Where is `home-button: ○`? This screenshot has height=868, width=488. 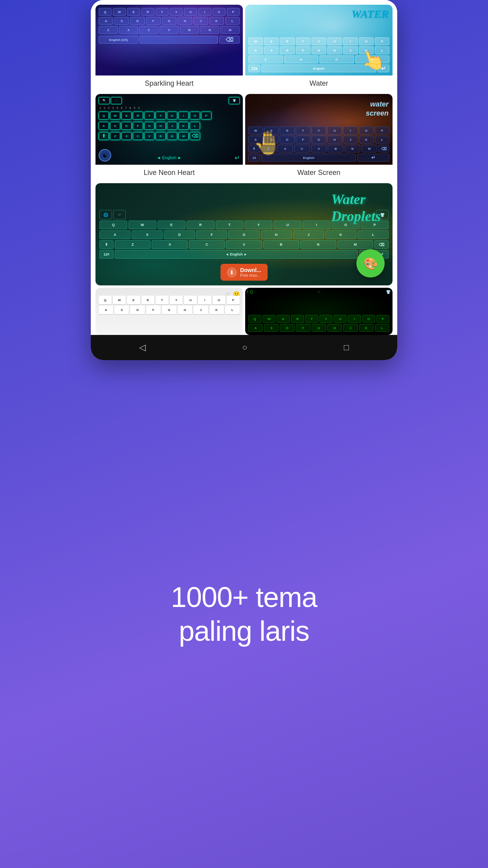
home-button: ○ is located at coordinates (244, 348).